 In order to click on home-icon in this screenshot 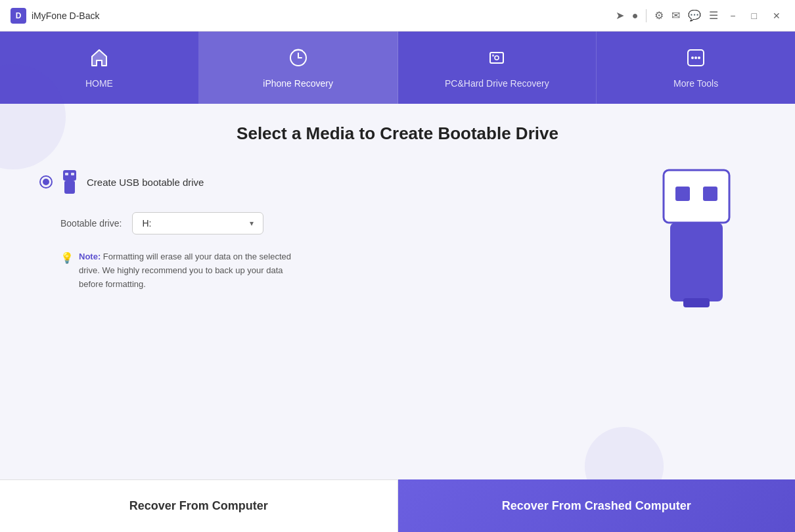, I will do `click(99, 60)`.